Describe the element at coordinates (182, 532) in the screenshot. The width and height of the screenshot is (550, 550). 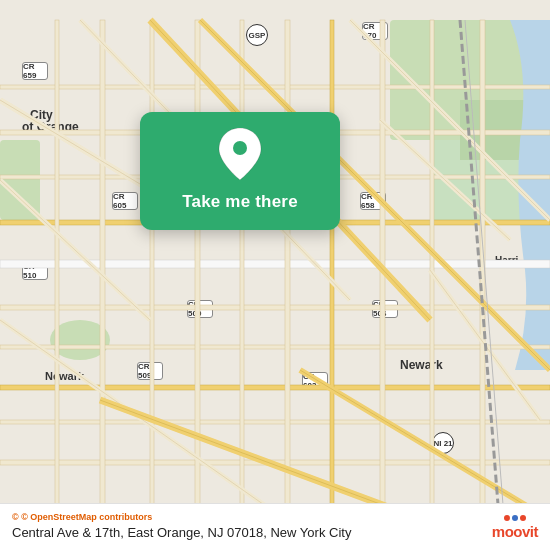
I see `location-title: Central Ave & 17th, East Orange, NJ 0701…` at that location.